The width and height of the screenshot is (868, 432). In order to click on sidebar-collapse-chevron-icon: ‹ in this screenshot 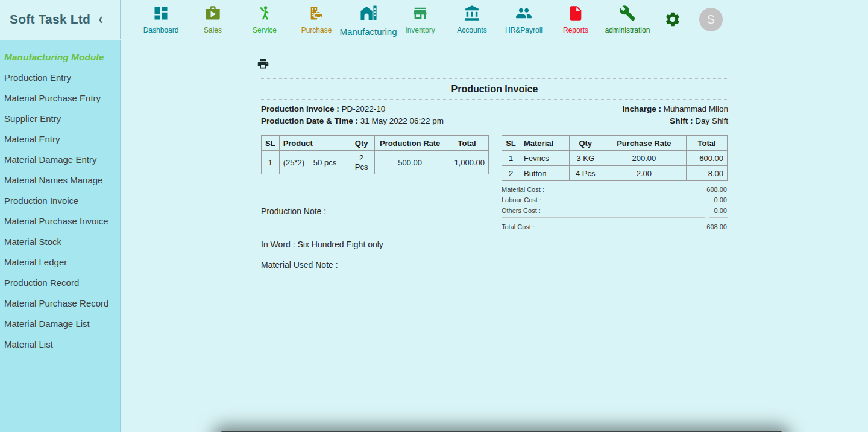, I will do `click(101, 19)`.